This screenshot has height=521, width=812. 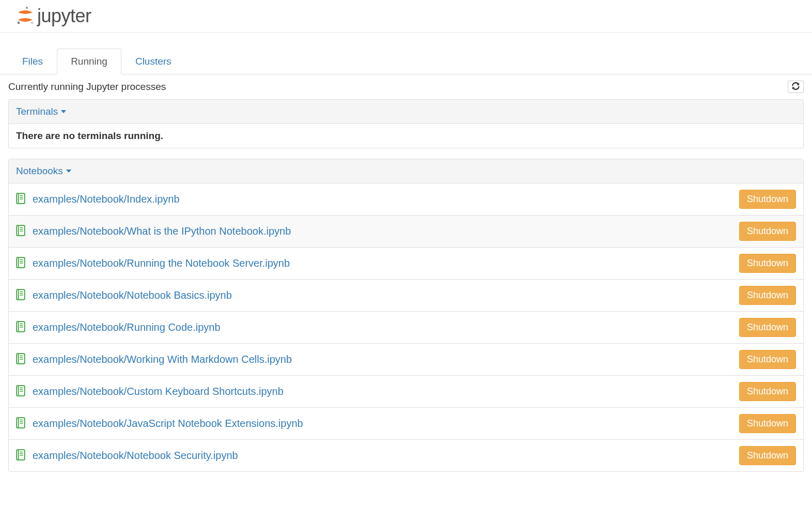 I want to click on terminals-panel: Terminals There are no terminals running…, so click(x=406, y=124).